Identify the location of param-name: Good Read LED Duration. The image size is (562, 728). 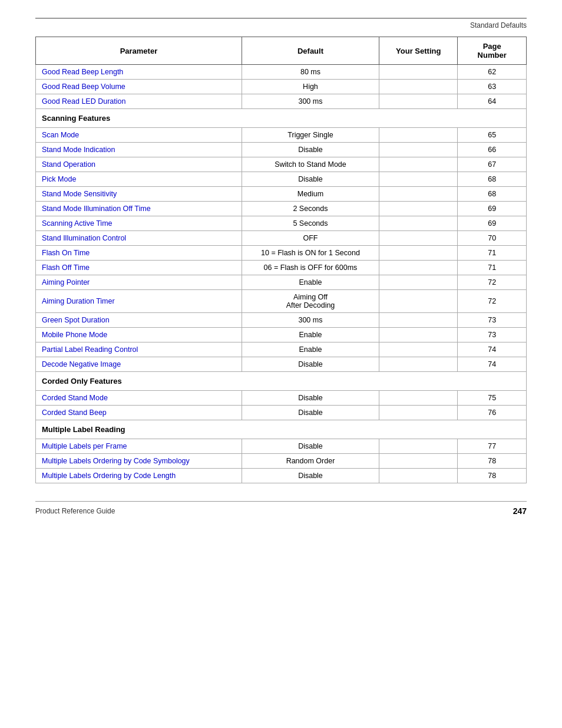
(139, 101).